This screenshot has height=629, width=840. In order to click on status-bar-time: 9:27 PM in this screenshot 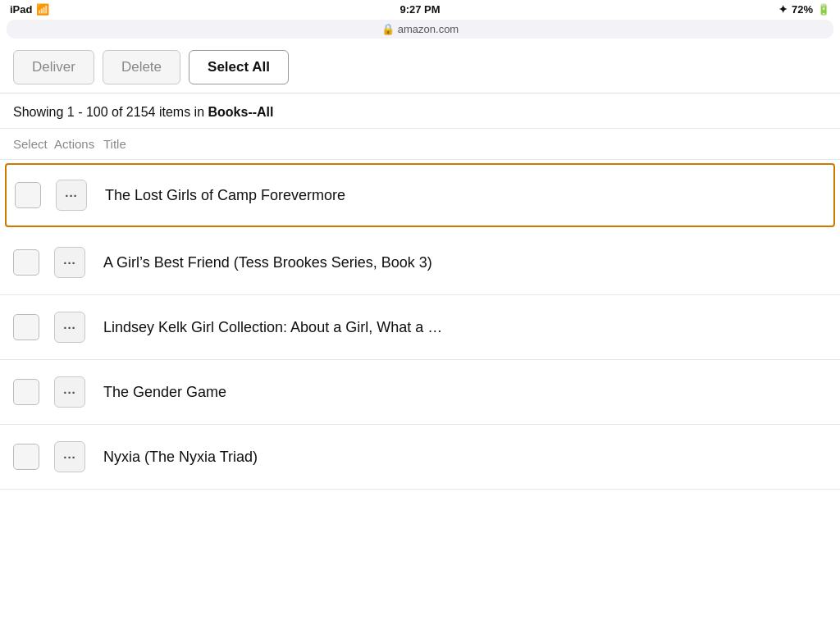, I will do `click(420, 10)`.